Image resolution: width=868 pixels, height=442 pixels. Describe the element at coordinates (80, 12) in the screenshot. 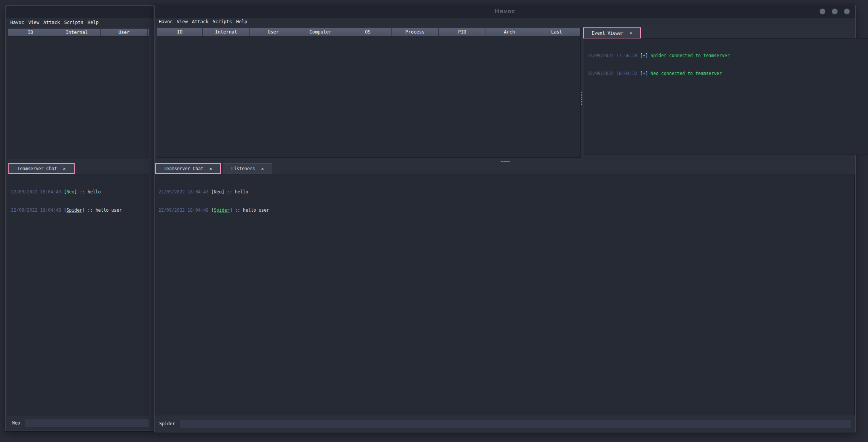

I see `titlebar` at that location.